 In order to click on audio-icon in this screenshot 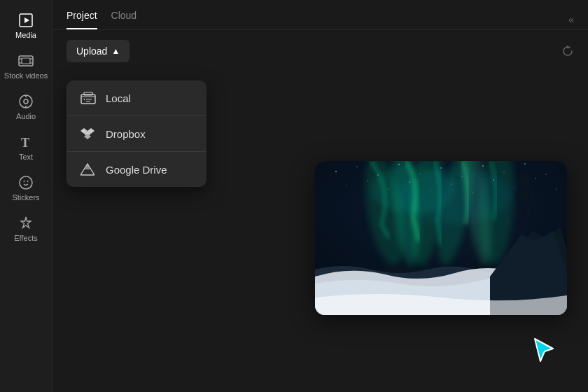, I will do `click(26, 102)`.